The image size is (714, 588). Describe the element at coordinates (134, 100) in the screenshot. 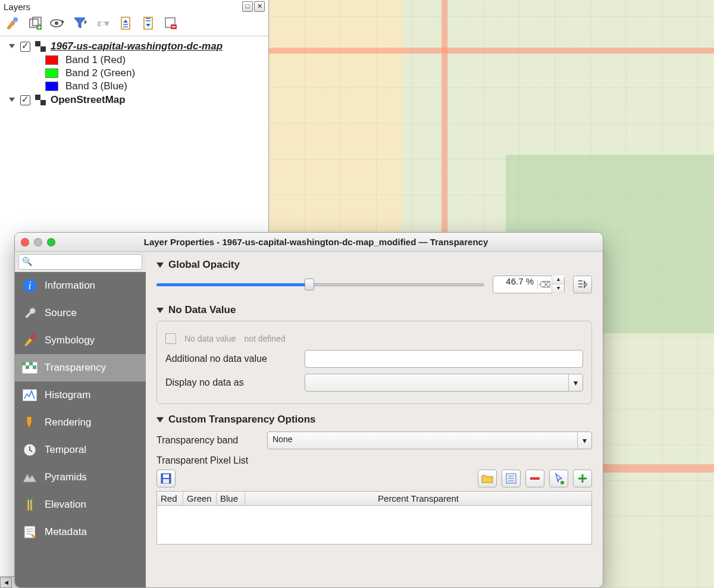

I see `layer-item-osm: OpenStreetMap` at that location.